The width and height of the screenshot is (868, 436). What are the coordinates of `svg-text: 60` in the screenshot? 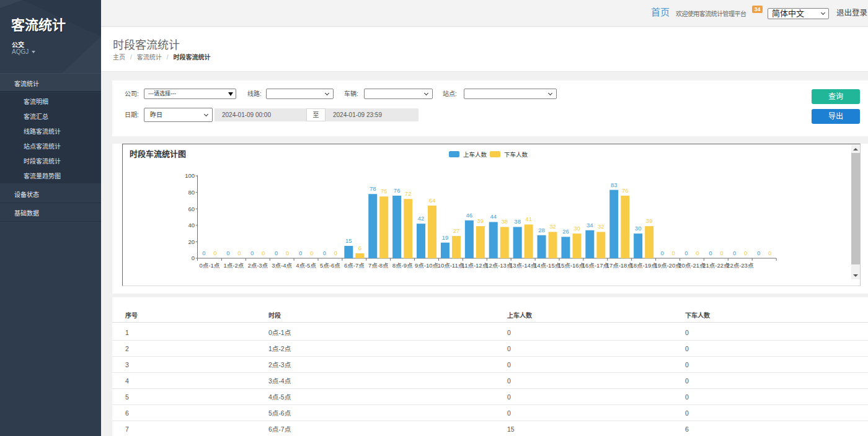 It's located at (191, 209).